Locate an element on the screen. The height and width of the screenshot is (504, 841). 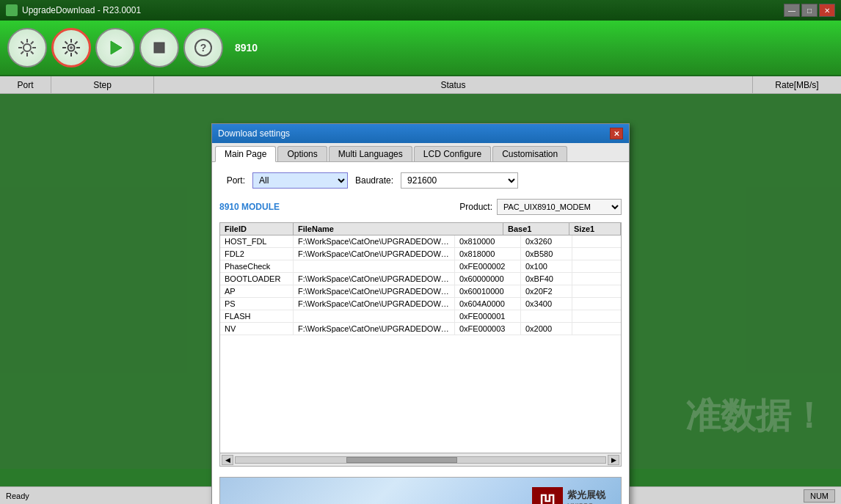
col-header-step: Step is located at coordinates (103, 85).